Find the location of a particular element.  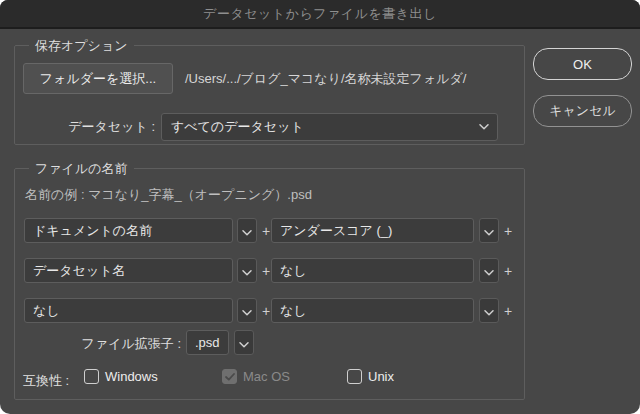

dataset-select-value: すべてのデータセット is located at coordinates (320, 127).